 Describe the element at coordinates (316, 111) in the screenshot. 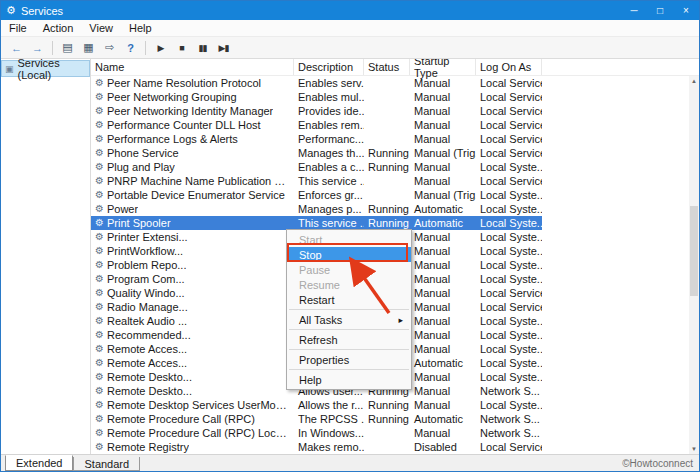

I see `table-row: ⚙Peer Networking Identity ManagerProvide…` at that location.